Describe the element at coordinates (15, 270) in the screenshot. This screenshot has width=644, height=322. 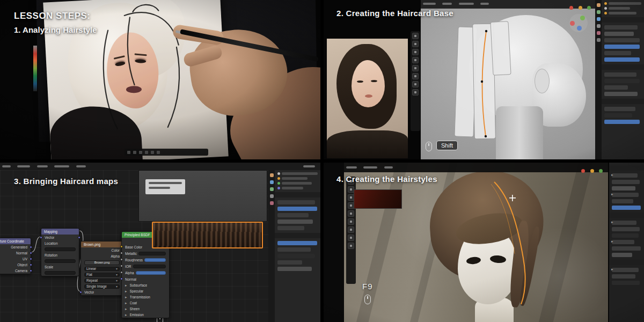
I see `node-output-row: Camera` at that location.